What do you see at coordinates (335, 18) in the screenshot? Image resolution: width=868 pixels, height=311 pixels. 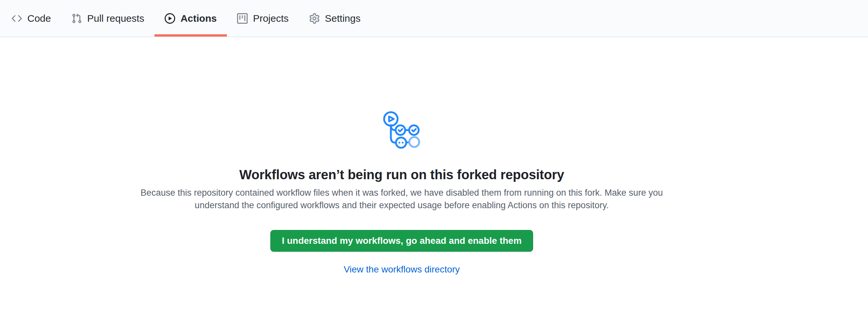 I see `tab-settings: Settings` at bounding box center [335, 18].